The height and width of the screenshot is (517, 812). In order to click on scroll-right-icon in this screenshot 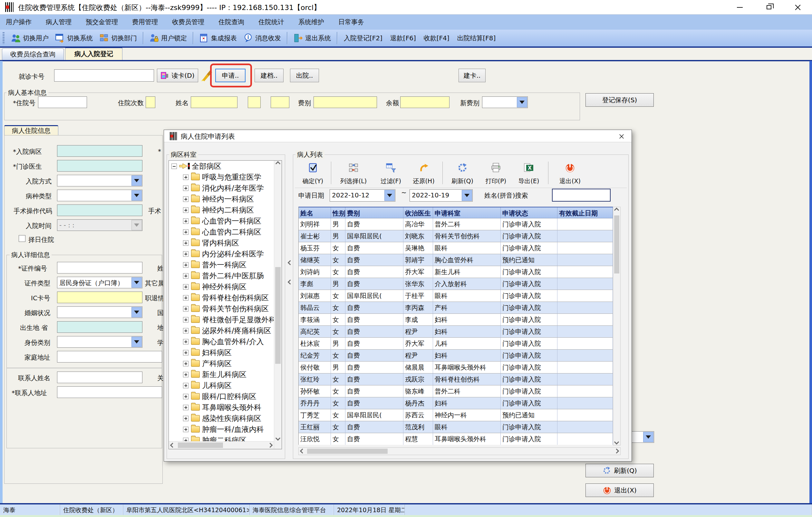, I will do `click(270, 445)`.